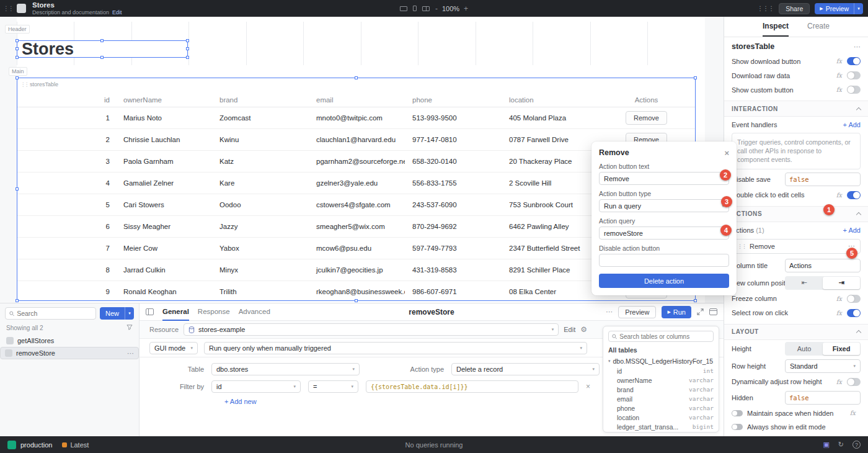 The width and height of the screenshot is (868, 453). Describe the element at coordinates (823, 366) in the screenshot. I see `row-height-select: Standard▾` at that location.